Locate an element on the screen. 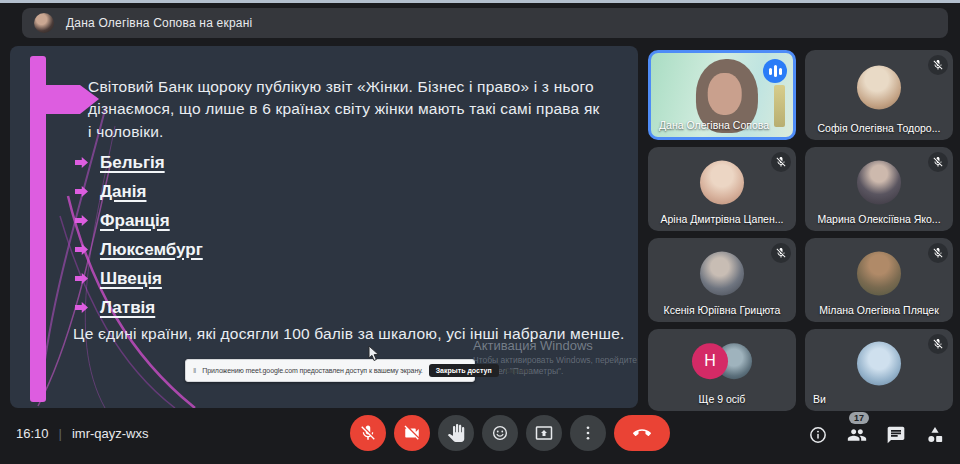 The image size is (960, 464). emoji-icon is located at coordinates (500, 433).